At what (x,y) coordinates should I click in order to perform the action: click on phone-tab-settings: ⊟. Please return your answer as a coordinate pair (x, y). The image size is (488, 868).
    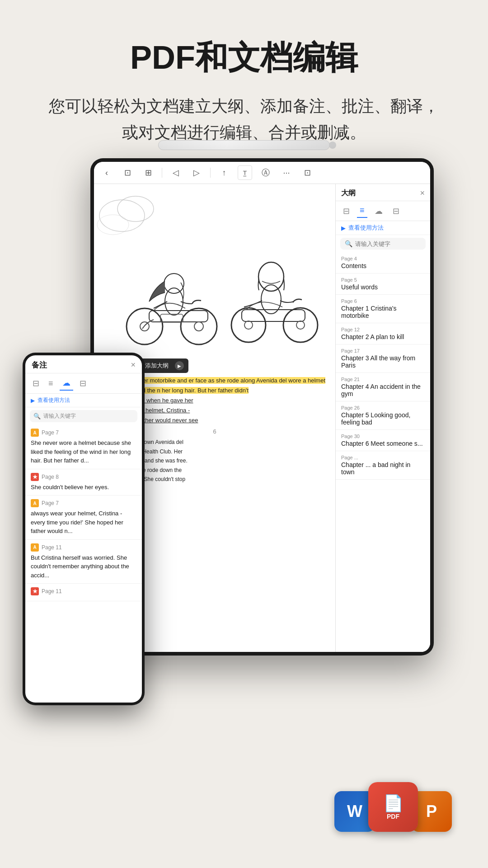
    Looking at the image, I should click on (83, 383).